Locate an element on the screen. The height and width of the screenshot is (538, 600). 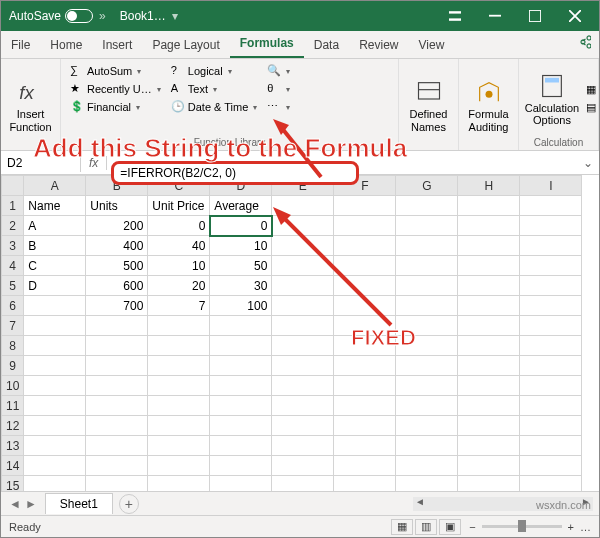
row-header: 14 is located at coordinates (13, 466).